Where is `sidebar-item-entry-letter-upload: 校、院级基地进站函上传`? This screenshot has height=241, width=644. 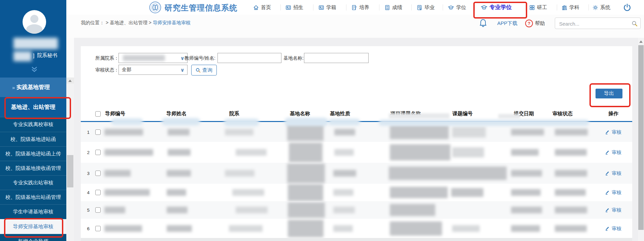
sidebar-item-entry-letter-upload: 校、院级基地进站函上传 is located at coordinates (33, 154).